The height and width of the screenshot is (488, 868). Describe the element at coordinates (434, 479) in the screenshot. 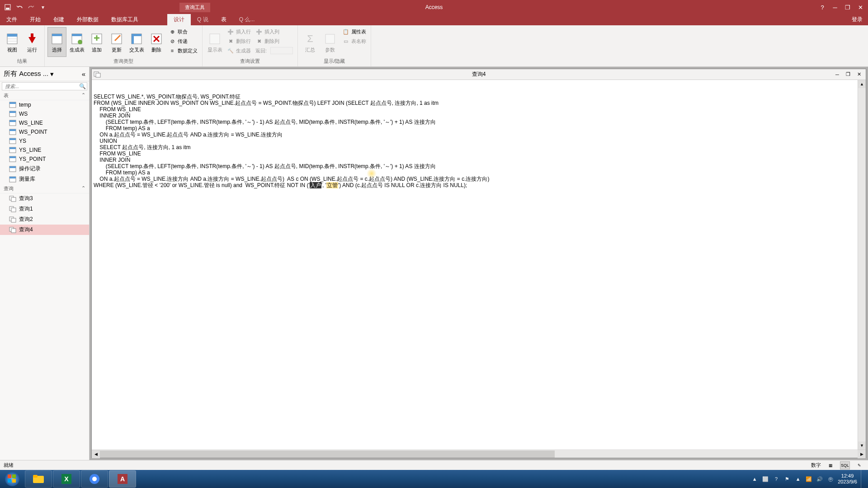

I see `taskbar: X A ▲ ⬜ ? ⚑ ▲ 📶 🔊 ㊥ 12:49 2023/9/6` at that location.